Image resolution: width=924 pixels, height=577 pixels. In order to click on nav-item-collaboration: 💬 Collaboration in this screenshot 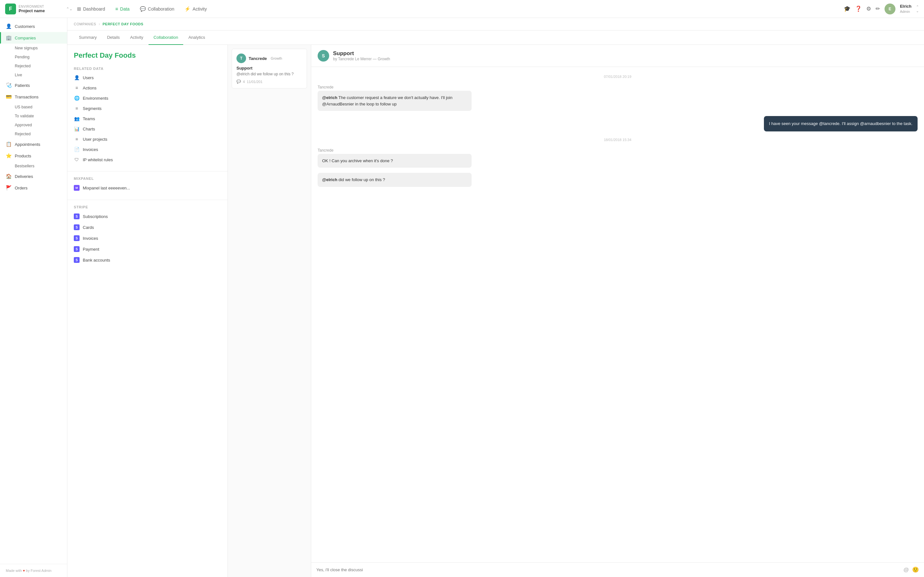, I will do `click(157, 9)`.